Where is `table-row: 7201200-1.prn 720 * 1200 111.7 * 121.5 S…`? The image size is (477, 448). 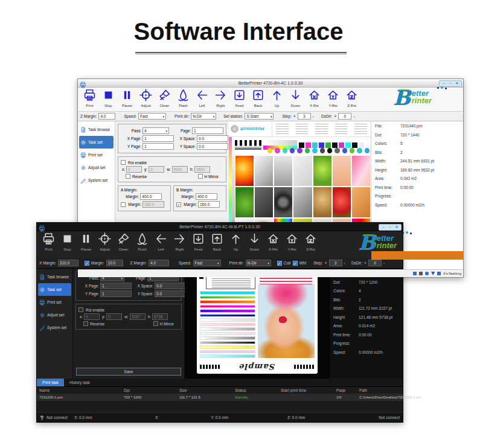
table-row: 7201200-1.prn 720 * 1200 111.7 * 121.5 S… is located at coordinates (220, 397).